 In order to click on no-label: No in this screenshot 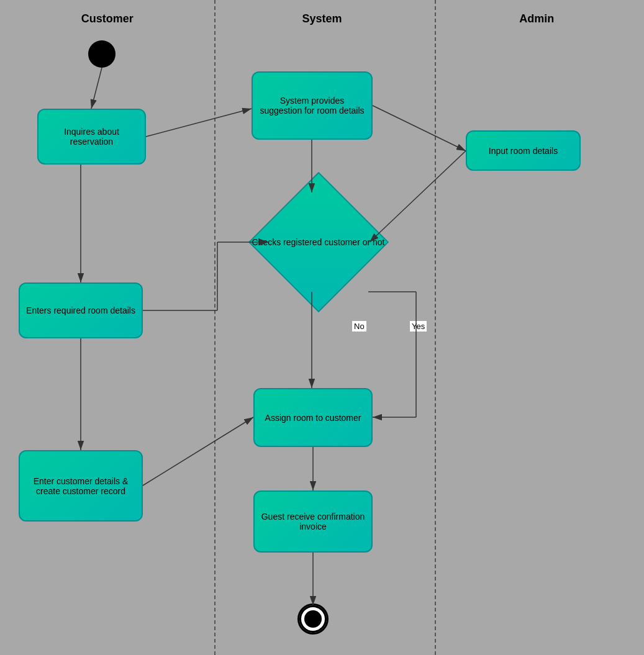, I will do `click(359, 327)`.